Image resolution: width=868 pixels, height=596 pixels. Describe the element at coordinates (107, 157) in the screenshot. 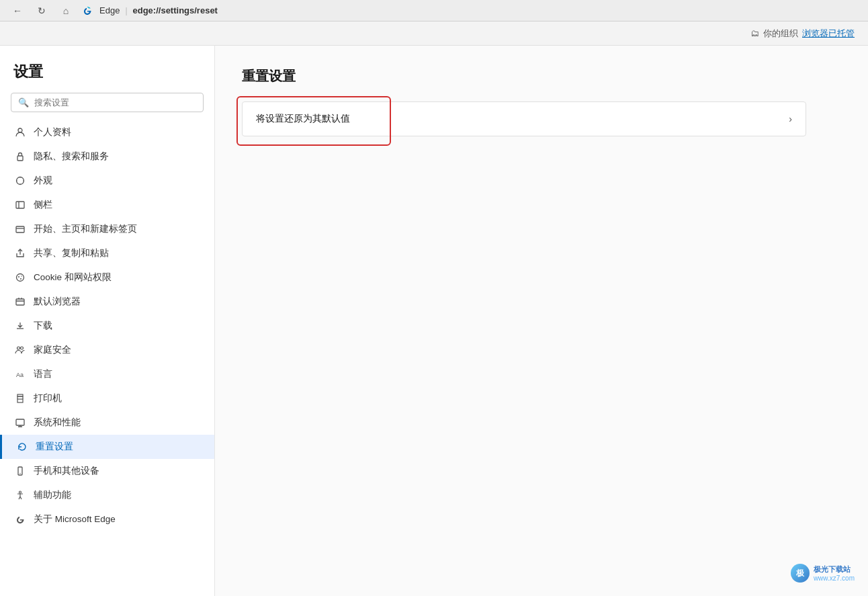

I see `sidebar-item-privacy: 隐私、搜索和服务` at that location.